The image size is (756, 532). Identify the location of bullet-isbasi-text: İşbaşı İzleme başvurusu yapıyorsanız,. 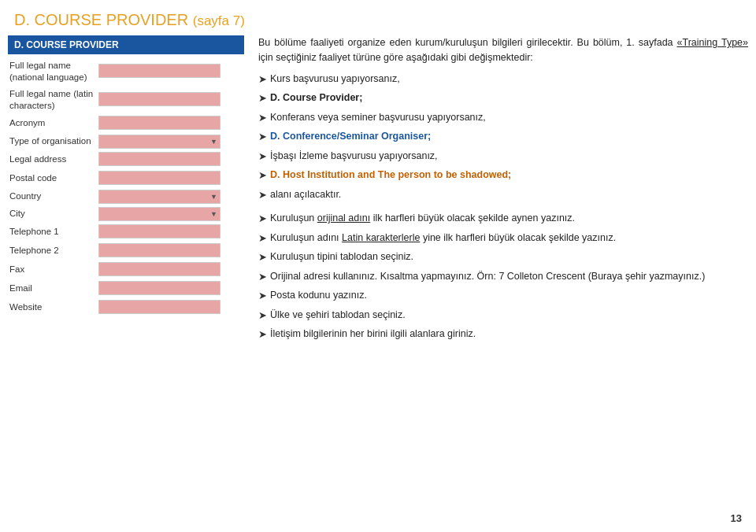
(509, 156).